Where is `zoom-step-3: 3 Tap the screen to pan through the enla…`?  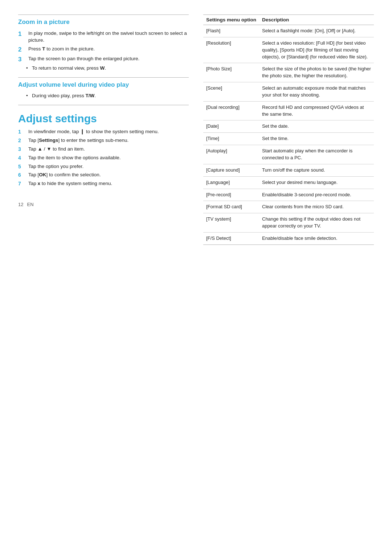
zoom-step-3: 3 Tap the screen to pan through the enla… is located at coordinates (103, 59).